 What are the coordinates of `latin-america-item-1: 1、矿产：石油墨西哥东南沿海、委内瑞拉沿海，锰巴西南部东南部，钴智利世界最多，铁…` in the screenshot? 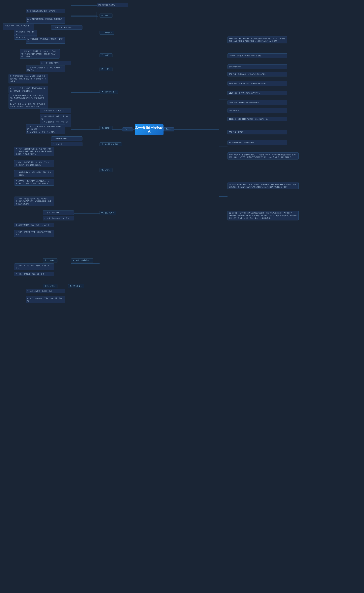 It's located at (34, 201).